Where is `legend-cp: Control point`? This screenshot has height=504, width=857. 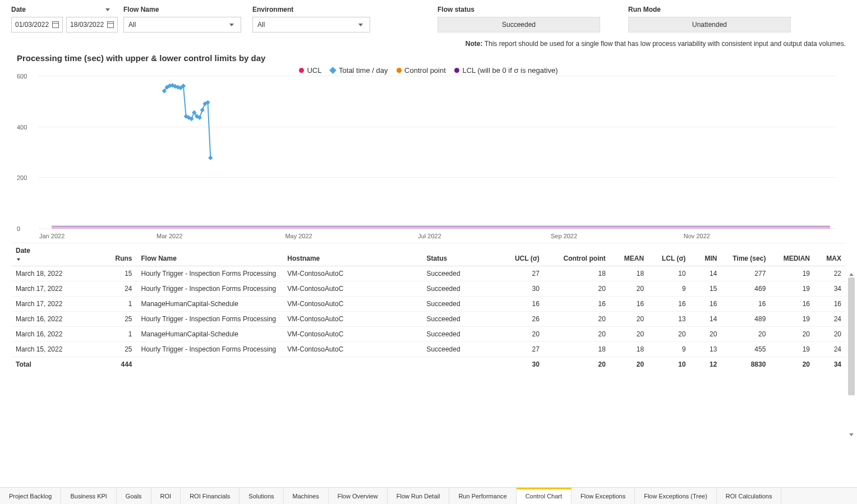
legend-cp: Control point is located at coordinates (421, 71).